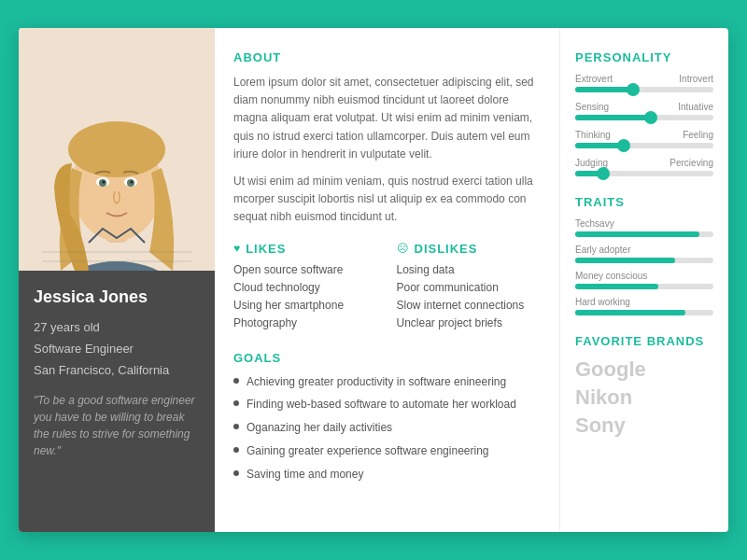 The image size is (747, 560). What do you see at coordinates (644, 228) in the screenshot?
I see `trait-row: Techsavy` at bounding box center [644, 228].